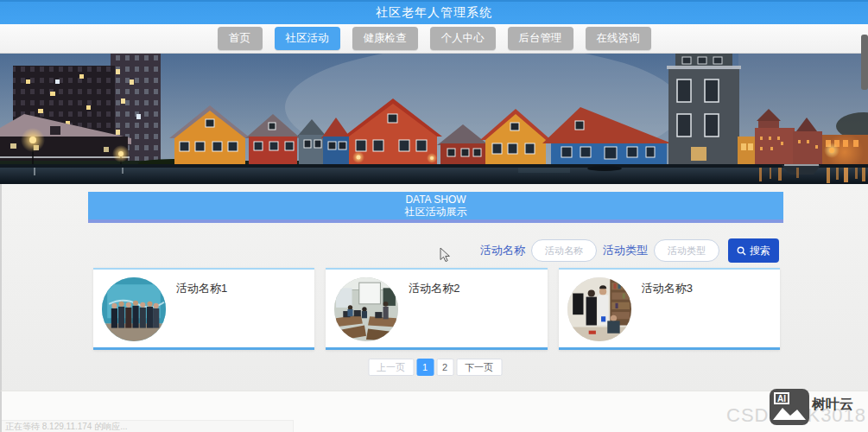  Describe the element at coordinates (240, 38) in the screenshot. I see `nav-button-home: 首页` at that location.